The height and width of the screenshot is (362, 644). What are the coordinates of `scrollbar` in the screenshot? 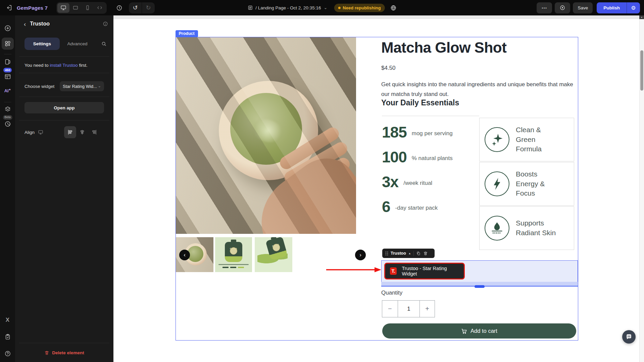 It's located at (642, 191).